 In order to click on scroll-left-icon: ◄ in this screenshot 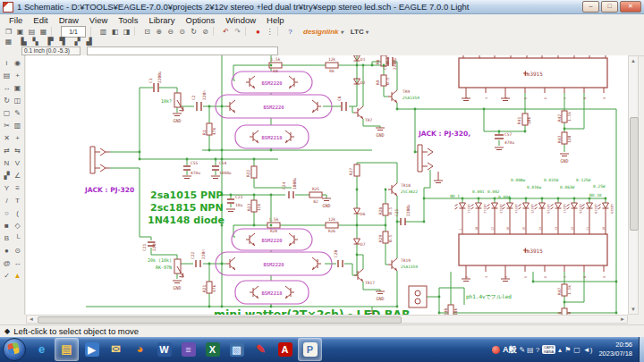, I will do `click(31, 319)`.